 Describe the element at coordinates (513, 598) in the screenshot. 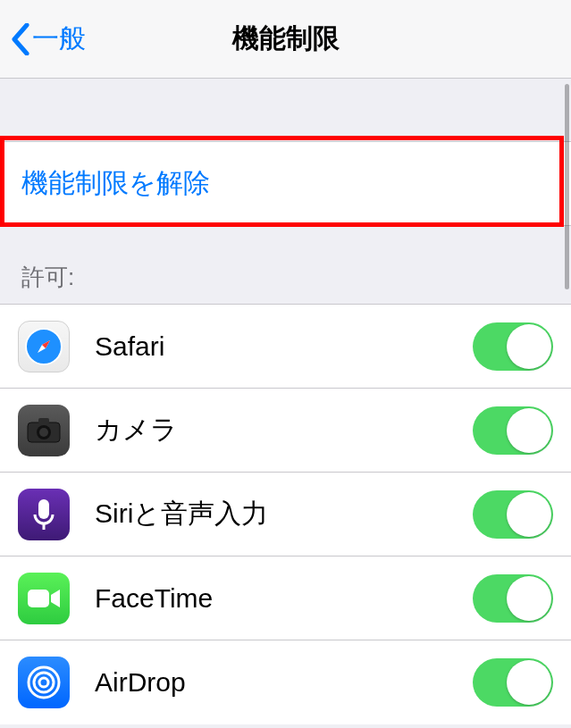

I see `toggle-facetime` at that location.